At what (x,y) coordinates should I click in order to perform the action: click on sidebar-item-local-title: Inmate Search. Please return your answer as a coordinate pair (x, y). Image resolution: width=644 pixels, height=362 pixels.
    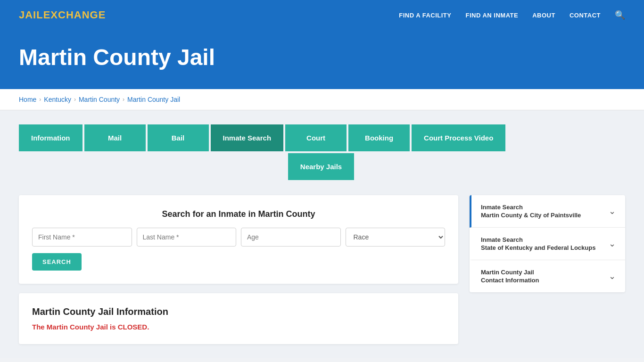
    Looking at the image, I should click on (531, 207).